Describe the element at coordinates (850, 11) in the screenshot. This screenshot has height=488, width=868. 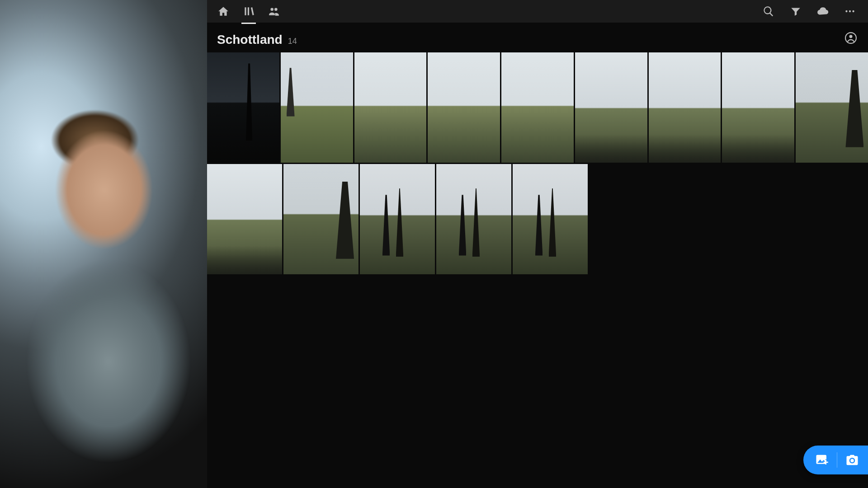
I see `more-button` at that location.